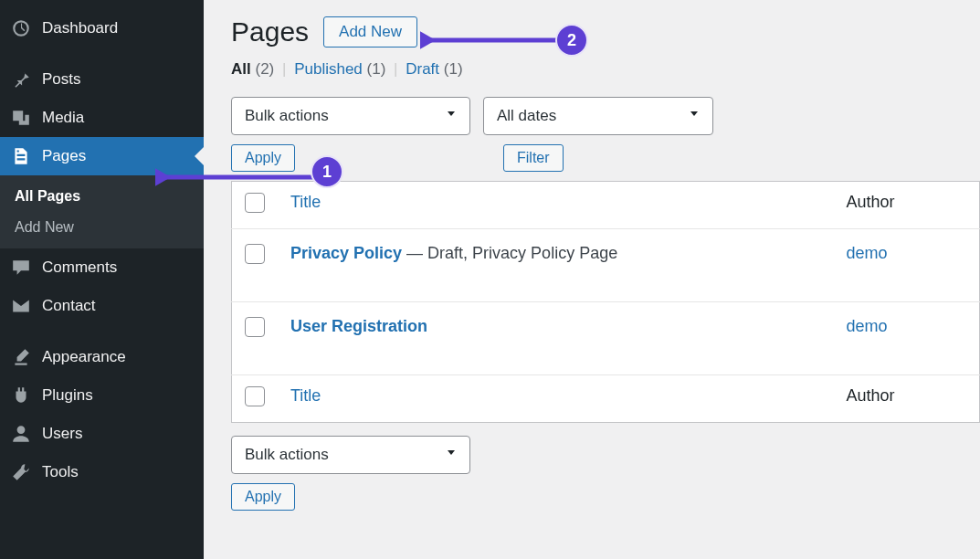 The width and height of the screenshot is (980, 559). I want to click on brush-icon, so click(21, 357).